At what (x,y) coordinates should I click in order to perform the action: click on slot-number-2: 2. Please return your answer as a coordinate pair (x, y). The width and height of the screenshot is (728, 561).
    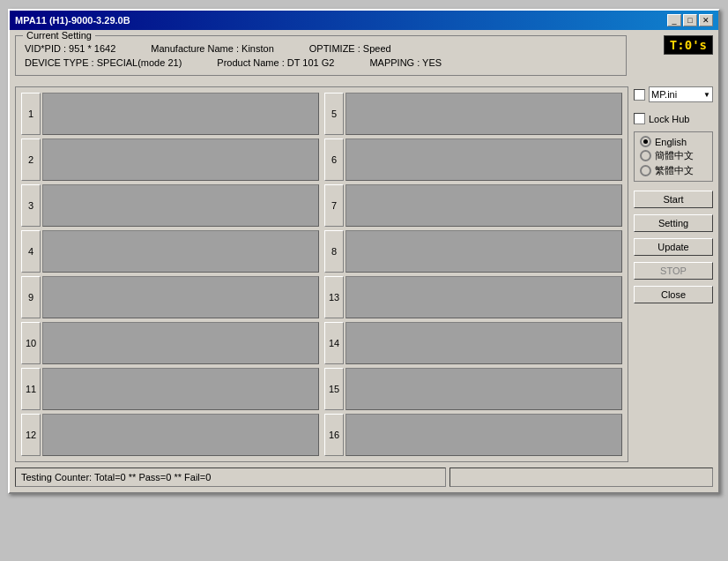
    Looking at the image, I should click on (31, 160).